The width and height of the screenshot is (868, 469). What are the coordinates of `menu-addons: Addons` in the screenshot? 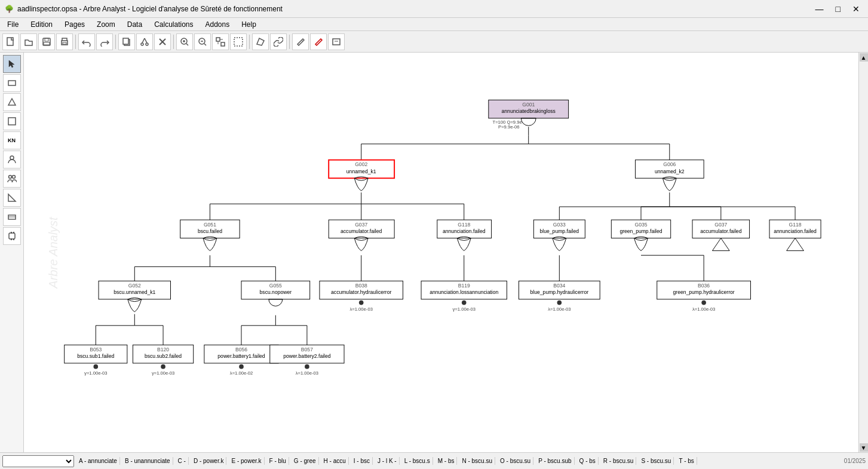 It's located at (217, 24).